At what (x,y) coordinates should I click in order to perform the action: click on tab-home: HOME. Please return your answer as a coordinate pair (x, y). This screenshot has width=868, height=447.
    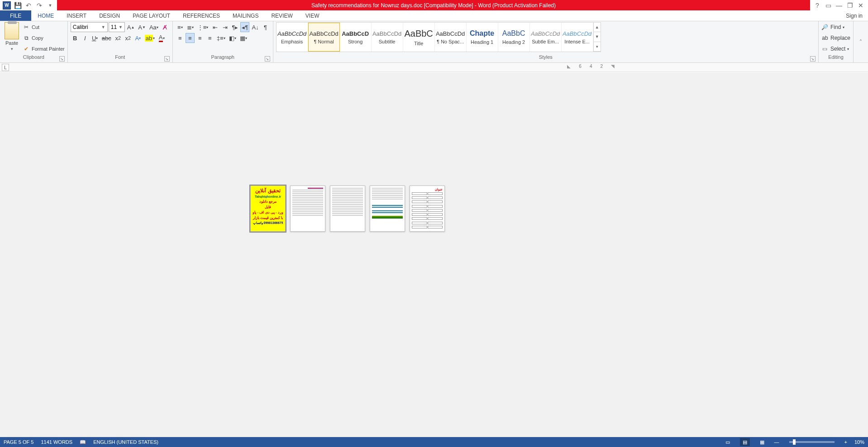
    Looking at the image, I should click on (46, 15).